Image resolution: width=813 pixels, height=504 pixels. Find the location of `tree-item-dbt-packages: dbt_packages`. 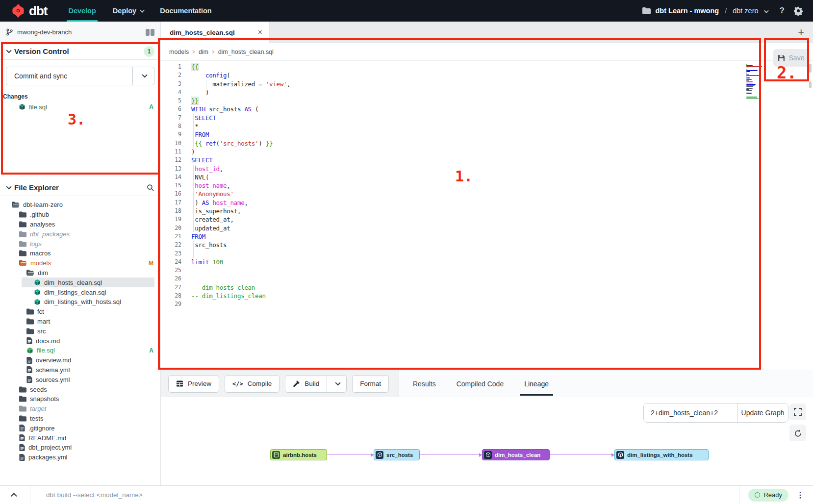

tree-item-dbt-packages: dbt_packages is located at coordinates (80, 234).